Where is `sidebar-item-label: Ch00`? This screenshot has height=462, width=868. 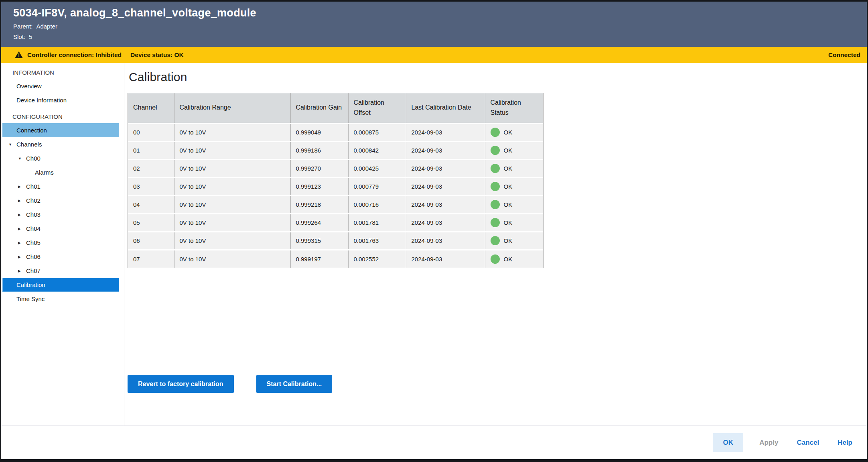 sidebar-item-label: Ch00 is located at coordinates (33, 158).